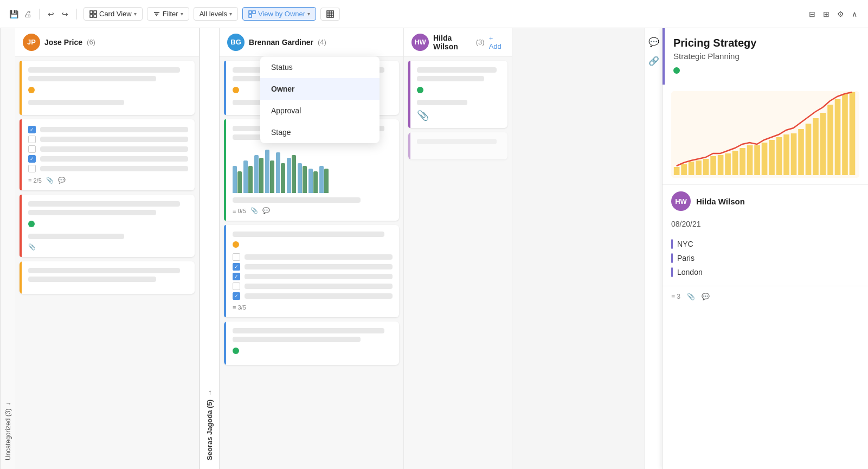 This screenshot has height=469, width=868. I want to click on uncategorized-arrow: ↓, so click(8, 404).